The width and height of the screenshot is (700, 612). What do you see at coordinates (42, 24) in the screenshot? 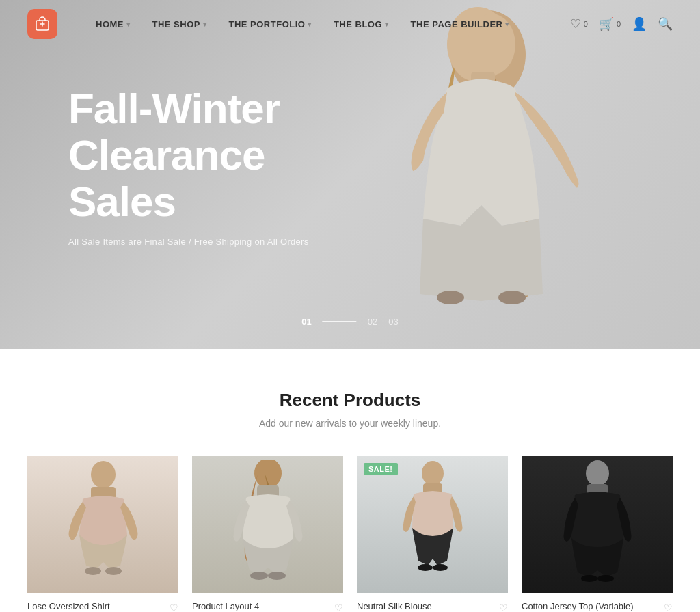
I see `logo` at bounding box center [42, 24].